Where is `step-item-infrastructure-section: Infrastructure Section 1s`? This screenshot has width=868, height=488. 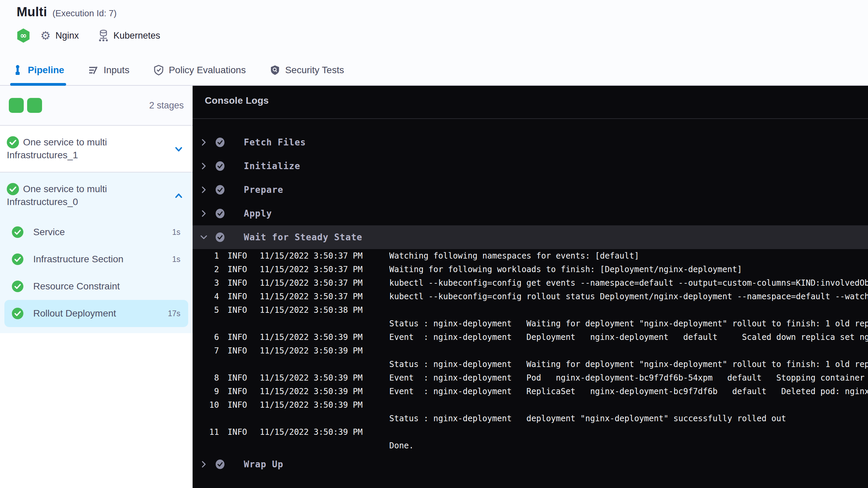
step-item-infrastructure-section: Infrastructure Section 1s is located at coordinates (96, 259).